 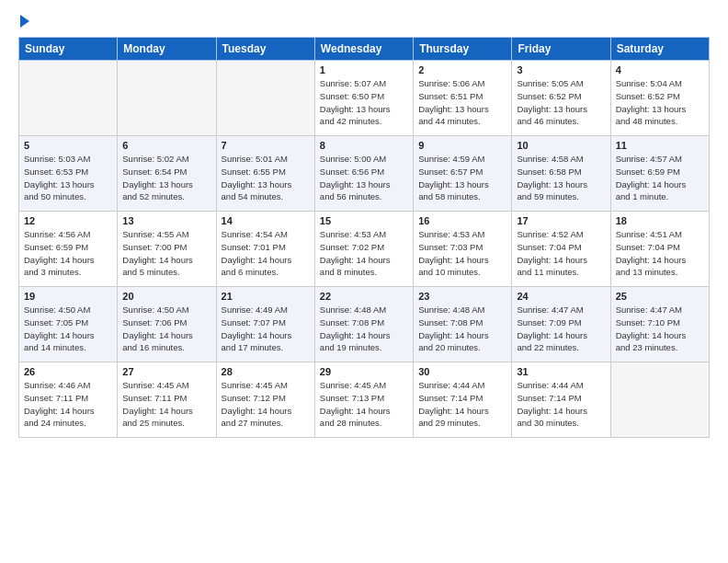 What do you see at coordinates (660, 221) in the screenshot?
I see `day-number: 18` at bounding box center [660, 221].